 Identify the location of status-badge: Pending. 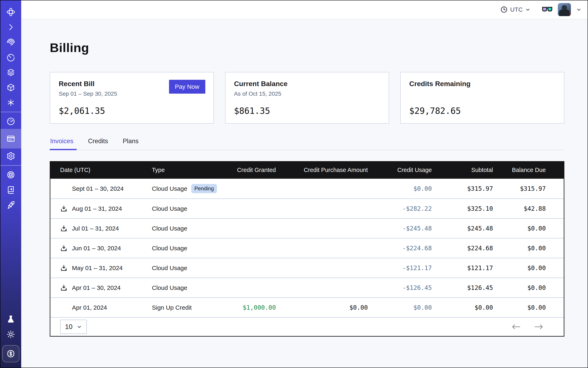
(204, 189).